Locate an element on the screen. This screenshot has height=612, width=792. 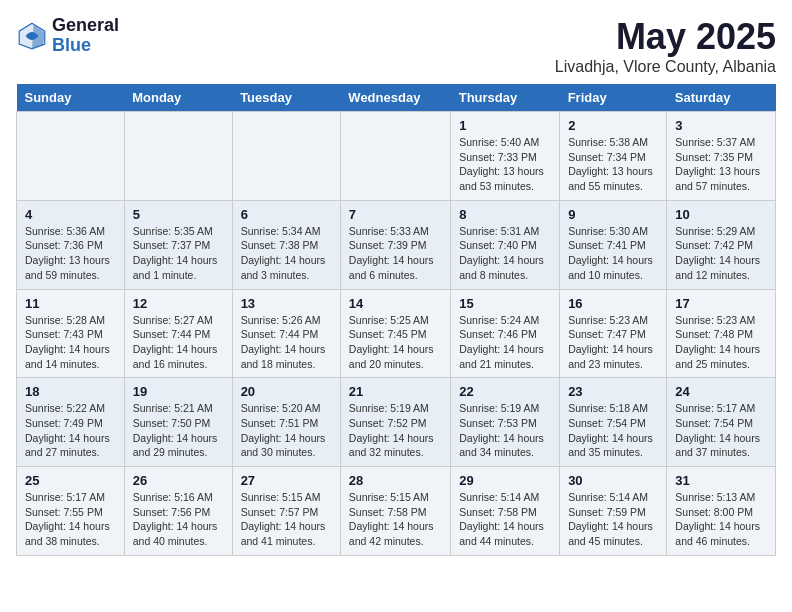
day-info: Sunrise: 5:17 AM Sunset: 7:55 PM Dayligh… is located at coordinates (70, 520).